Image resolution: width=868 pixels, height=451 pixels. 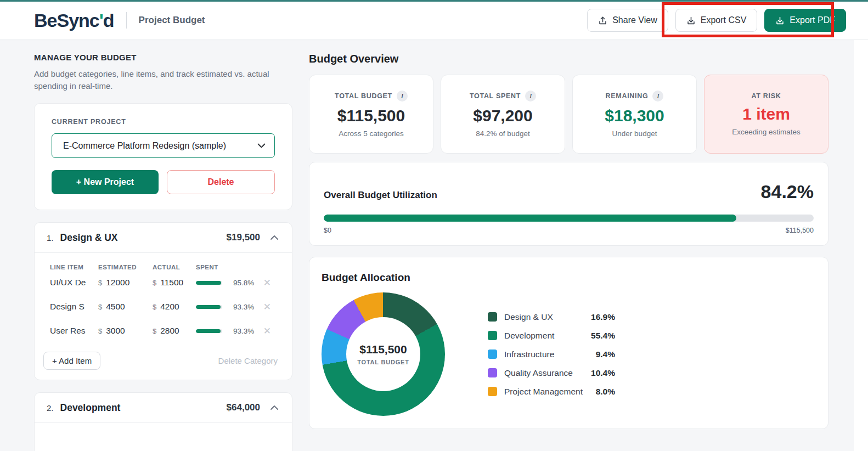 I want to click on legend-item: Infrastructure 9.4%, so click(x=551, y=354).